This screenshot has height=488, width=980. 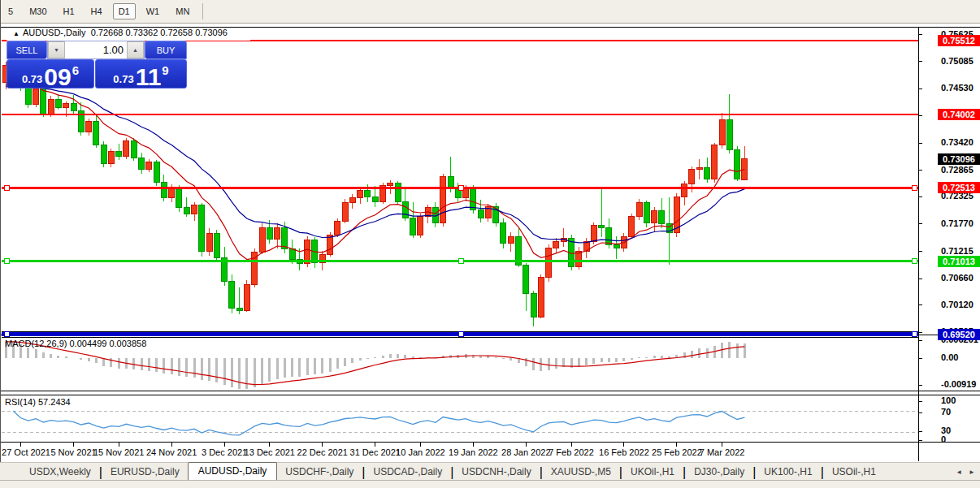 I want to click on macd-main-value: 0.004499, so click(x=88, y=343).